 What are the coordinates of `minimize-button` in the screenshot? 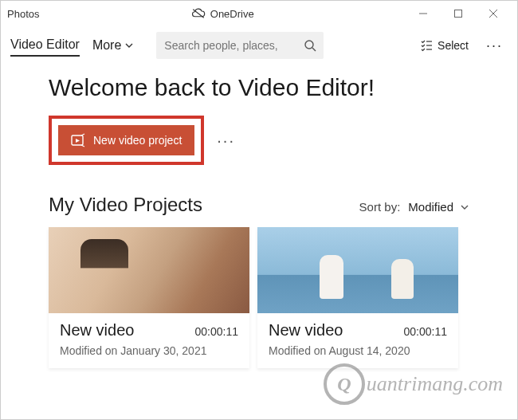 It's located at (423, 14).